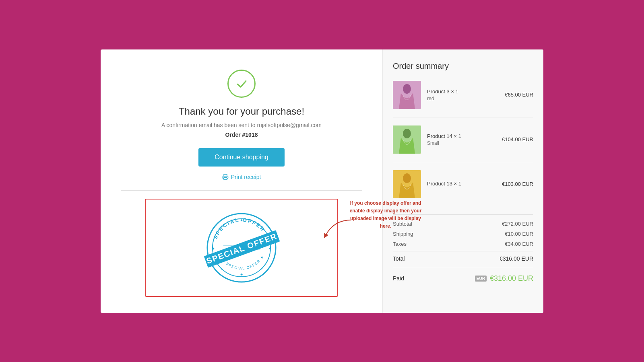 The image size is (644, 362). What do you see at coordinates (463, 144) in the screenshot?
I see `order-item-2: Product 14 × 1 Small €104.00 EUR` at bounding box center [463, 144].